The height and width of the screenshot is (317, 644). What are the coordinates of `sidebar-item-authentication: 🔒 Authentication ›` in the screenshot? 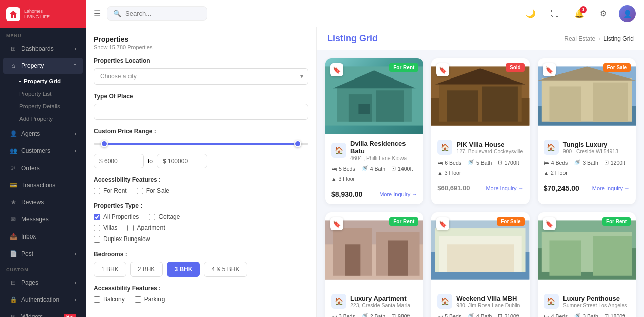 It's located at (43, 300).